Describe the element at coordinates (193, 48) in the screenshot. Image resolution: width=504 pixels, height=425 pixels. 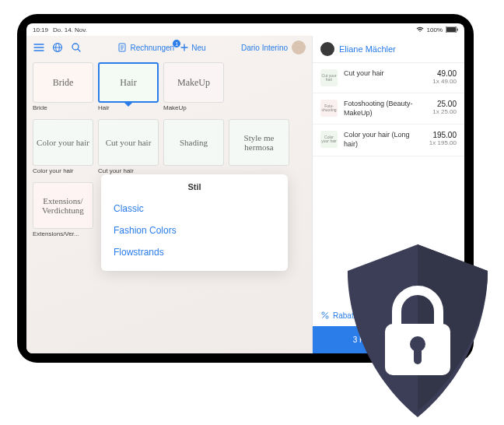
I see `new-button: Neu` at that location.